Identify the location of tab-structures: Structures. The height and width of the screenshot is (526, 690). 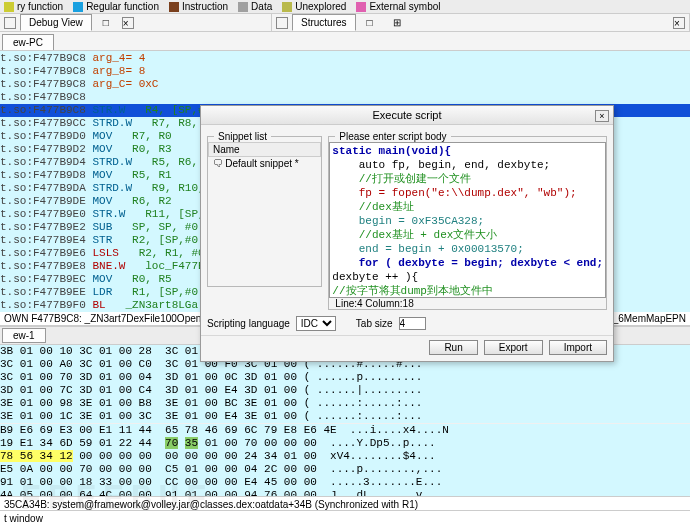
(324, 22).